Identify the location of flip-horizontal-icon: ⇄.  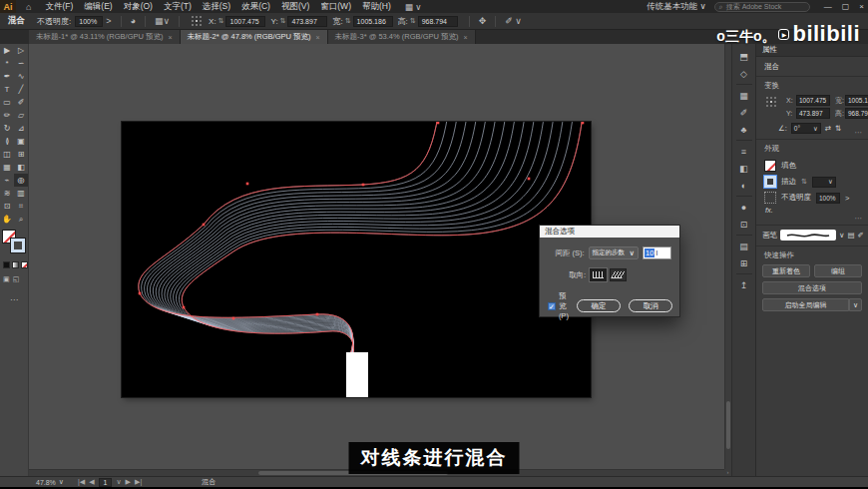
(828, 128).